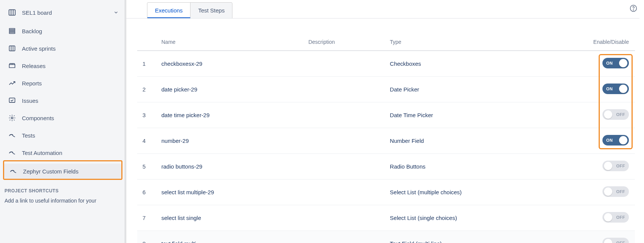  Describe the element at coordinates (148, 63) in the screenshot. I see `row-index: 1` at that location.